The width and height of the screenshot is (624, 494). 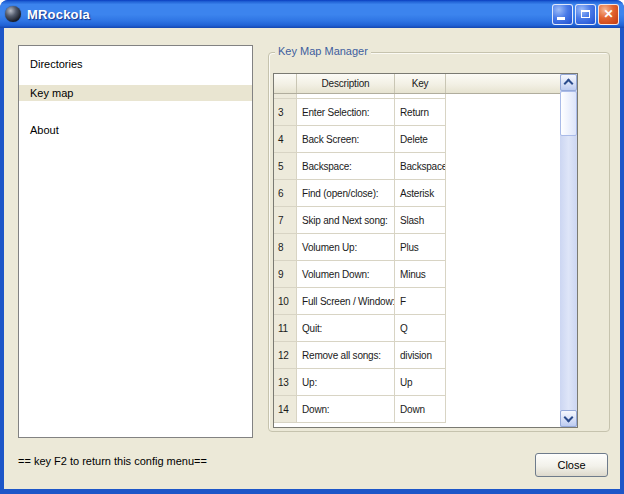 What do you see at coordinates (136, 64) in the screenshot?
I see `sidebar-item-directories: Directories` at bounding box center [136, 64].